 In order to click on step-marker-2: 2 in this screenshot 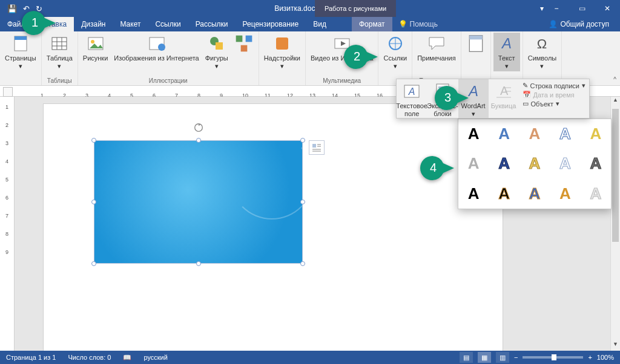, I will do `click(361, 57)`.